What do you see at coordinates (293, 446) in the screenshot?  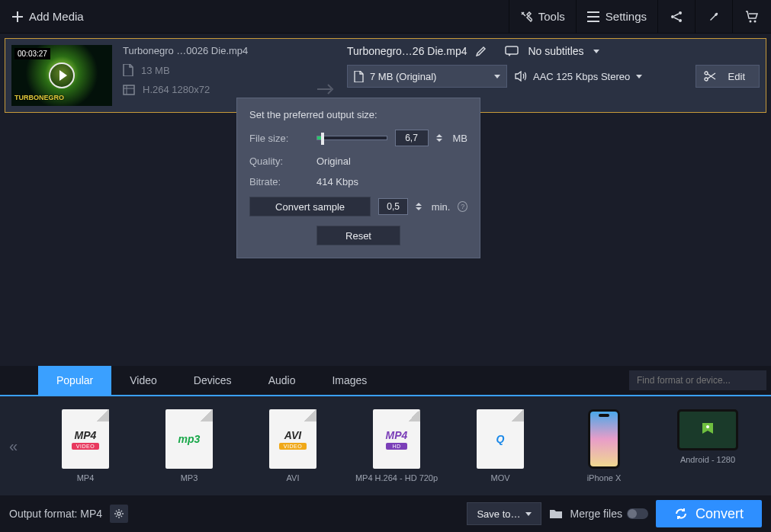 I see `format-tile: AVIVIDEOAVI` at bounding box center [293, 446].